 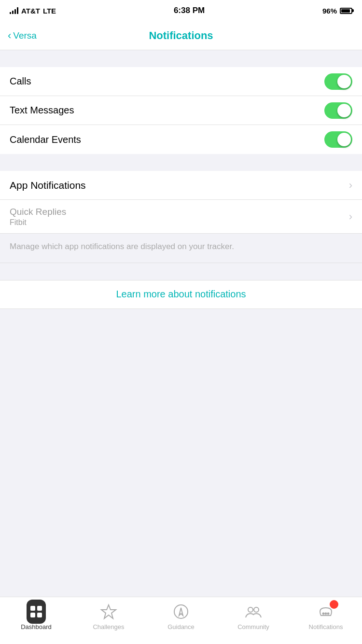 I want to click on challenges-icon-container, so click(x=109, y=612).